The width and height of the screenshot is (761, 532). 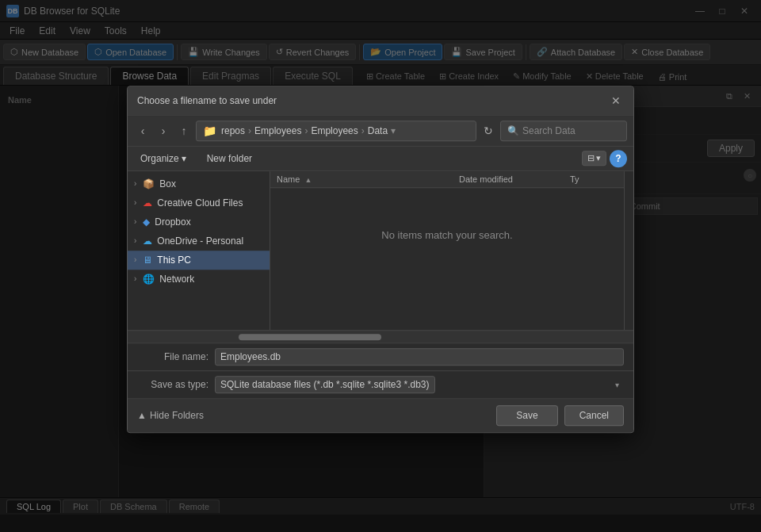 I want to click on onedrive-label: OneDrive - Personal, so click(x=210, y=241).